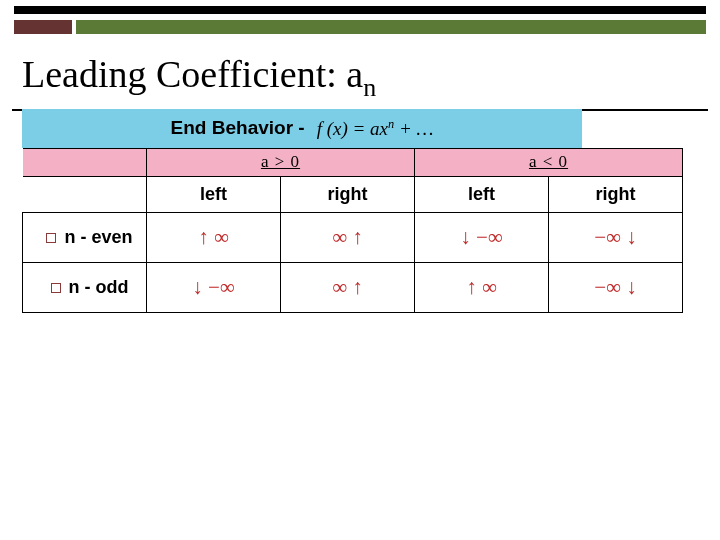  I want to click on col-header-right-1: right, so click(348, 194).